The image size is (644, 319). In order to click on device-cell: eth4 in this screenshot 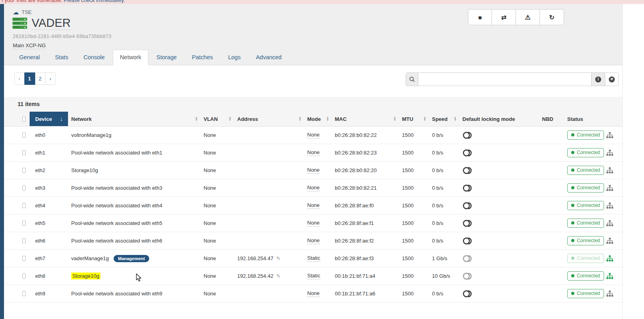, I will do `click(50, 206)`.